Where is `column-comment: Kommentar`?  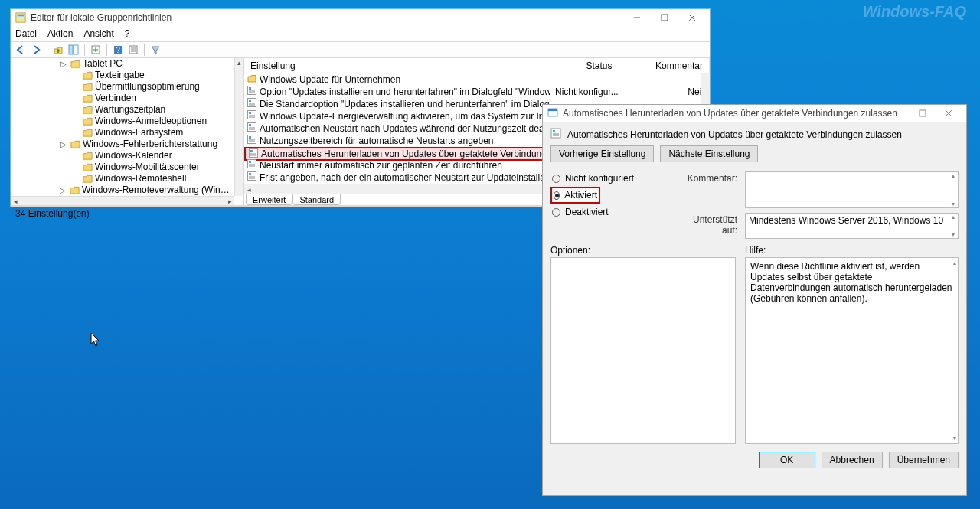 column-comment: Kommentar is located at coordinates (679, 66).